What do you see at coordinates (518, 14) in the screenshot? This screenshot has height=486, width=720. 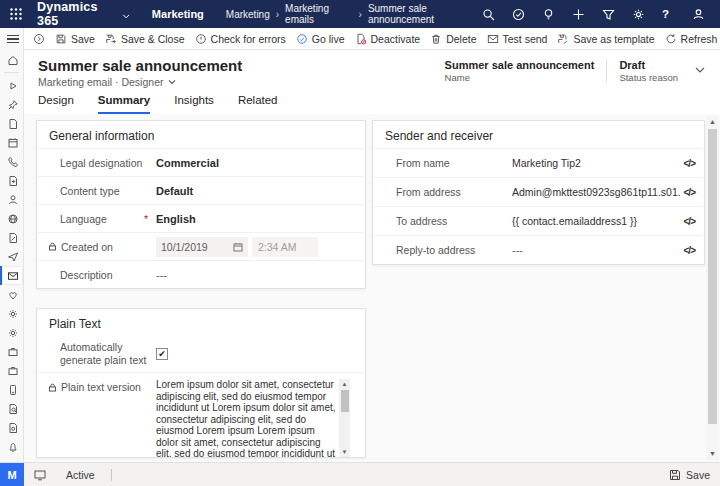 I see `task-check-icon` at bounding box center [518, 14].